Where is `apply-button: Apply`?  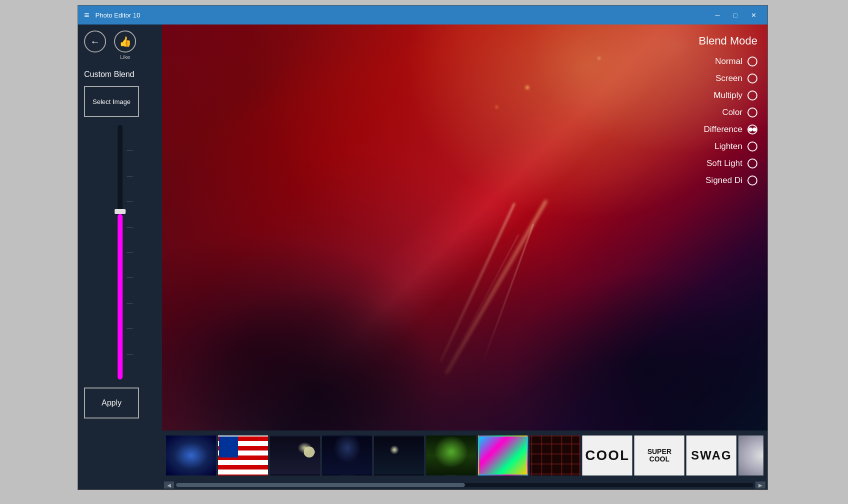
apply-button: Apply is located at coordinates (112, 403).